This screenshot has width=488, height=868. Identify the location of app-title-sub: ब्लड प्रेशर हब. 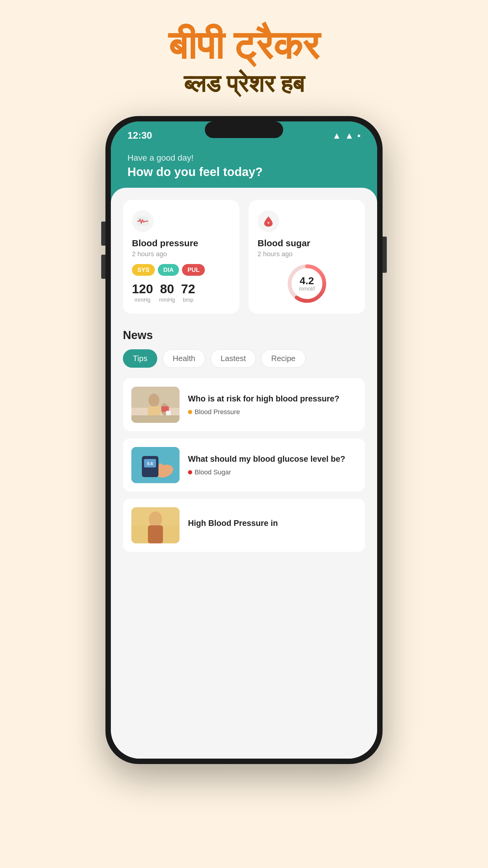
(244, 84).